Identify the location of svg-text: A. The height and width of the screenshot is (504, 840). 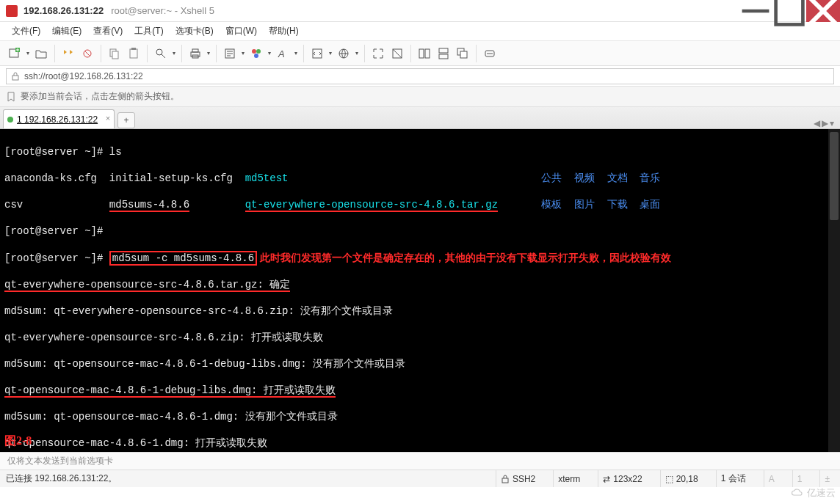
(281, 54).